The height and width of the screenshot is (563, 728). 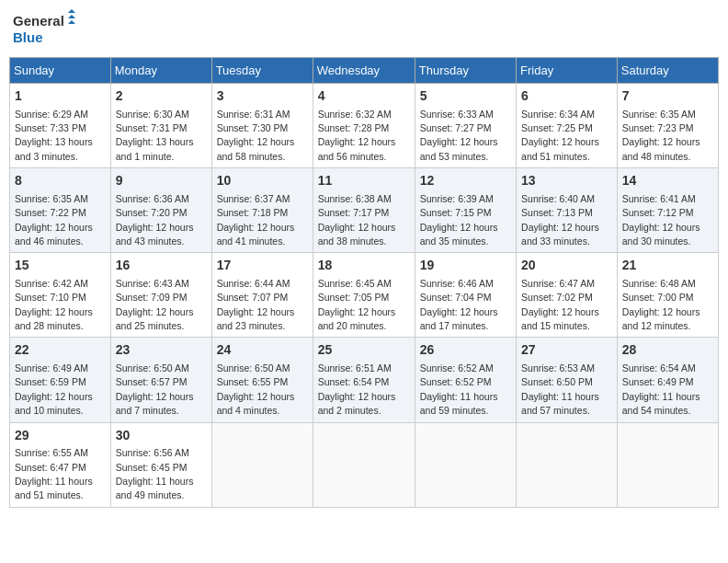 I want to click on day-number: 12, so click(x=465, y=181).